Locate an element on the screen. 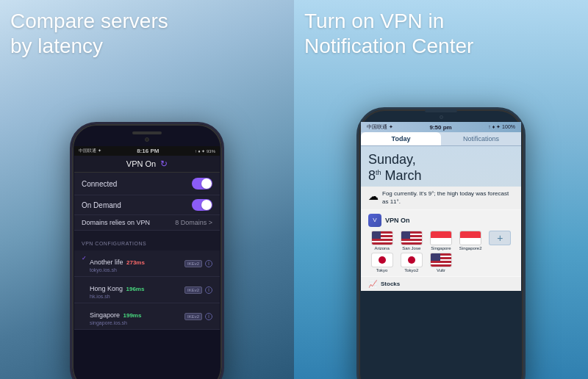  flag-label-tokyo: Tokyo is located at coordinates (382, 270).